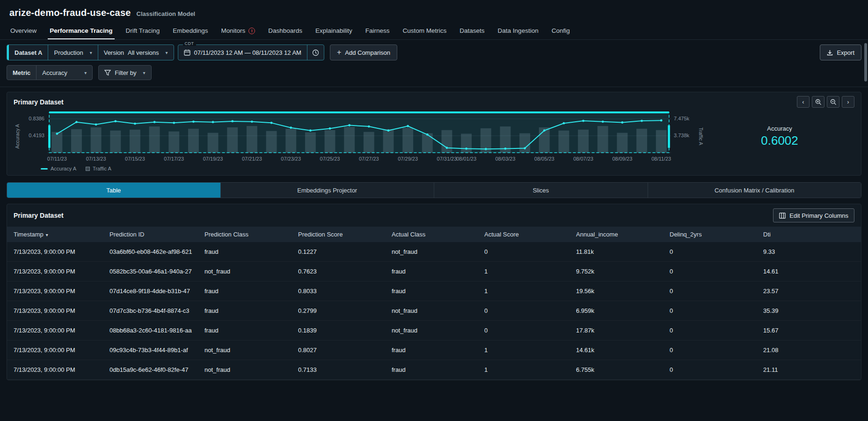  Describe the element at coordinates (238, 31) in the screenshot. I see `nav-tab-monitors: Monitors!` at that location.